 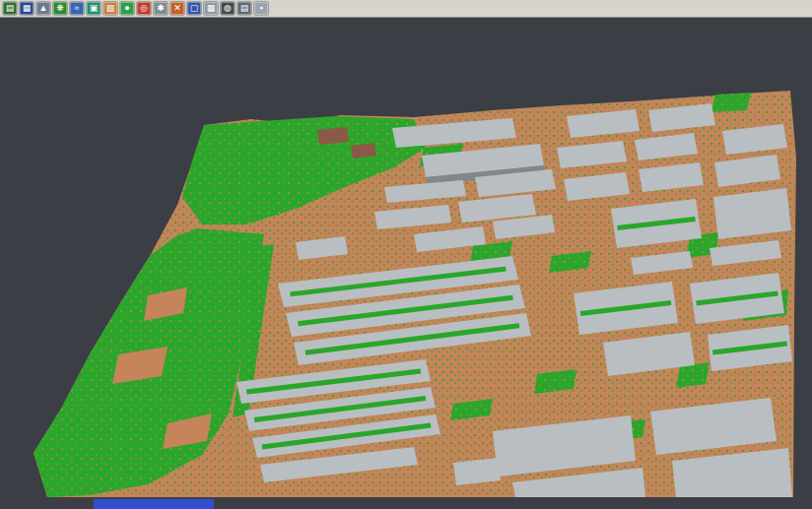 What do you see at coordinates (731, 102) in the screenshot?
I see `vegetation-patch` at bounding box center [731, 102].